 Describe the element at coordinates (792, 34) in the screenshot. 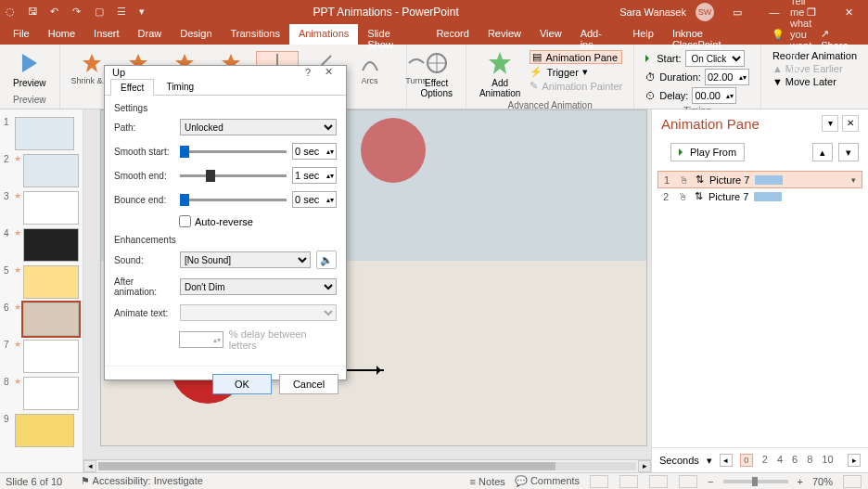

I see `tell-me: 💡 Tell me what you want to do` at that location.